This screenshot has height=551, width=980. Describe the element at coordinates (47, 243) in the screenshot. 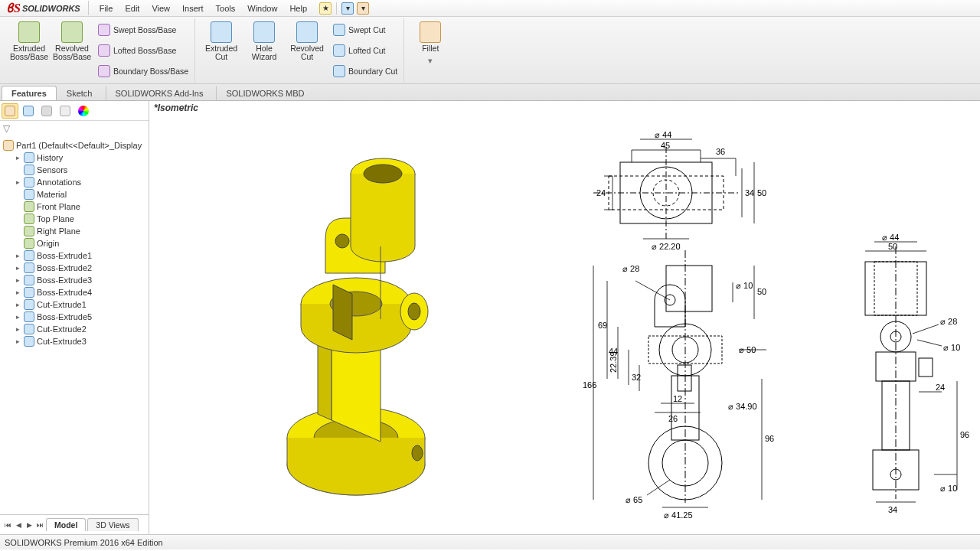

I see `tree-item-label: Origin` at that location.